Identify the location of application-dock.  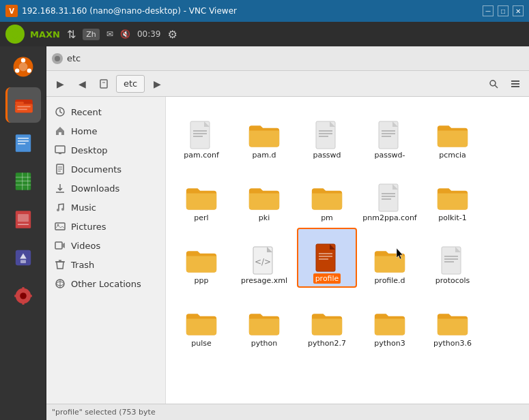
(23, 233).